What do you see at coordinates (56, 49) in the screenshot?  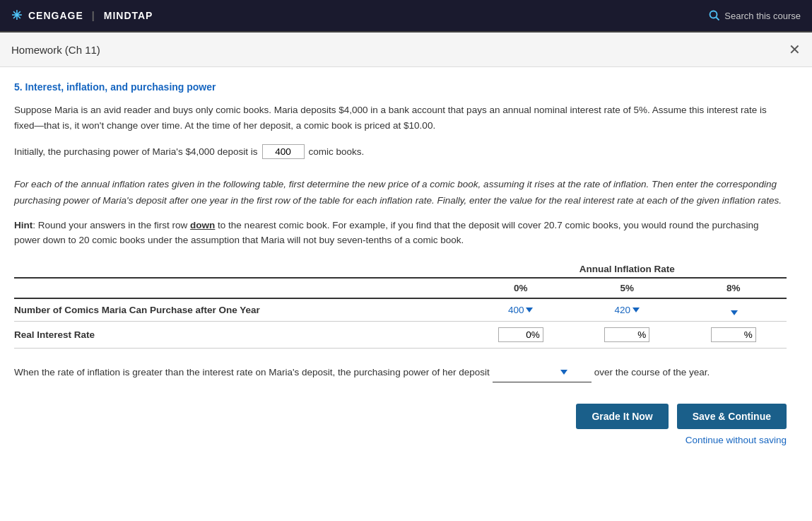 I see `homework-title: Homework (Ch 11)` at bounding box center [56, 49].